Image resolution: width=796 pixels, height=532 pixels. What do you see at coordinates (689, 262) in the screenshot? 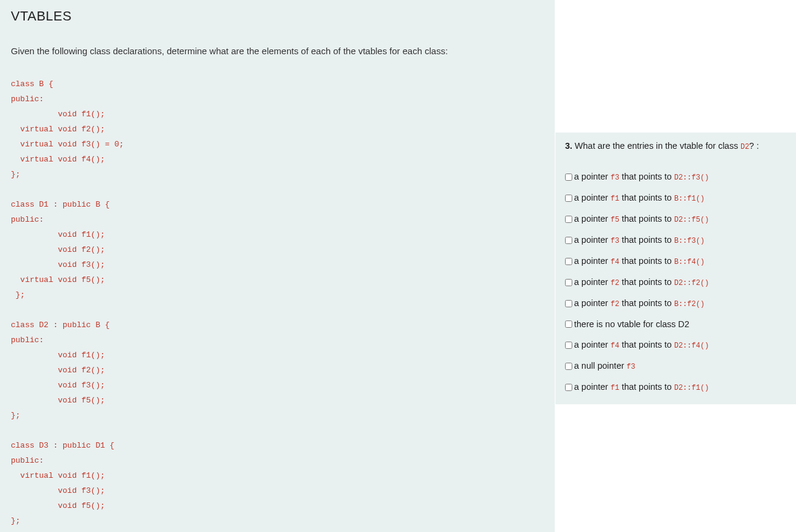
I see `option-code: B::f4()` at bounding box center [689, 262].